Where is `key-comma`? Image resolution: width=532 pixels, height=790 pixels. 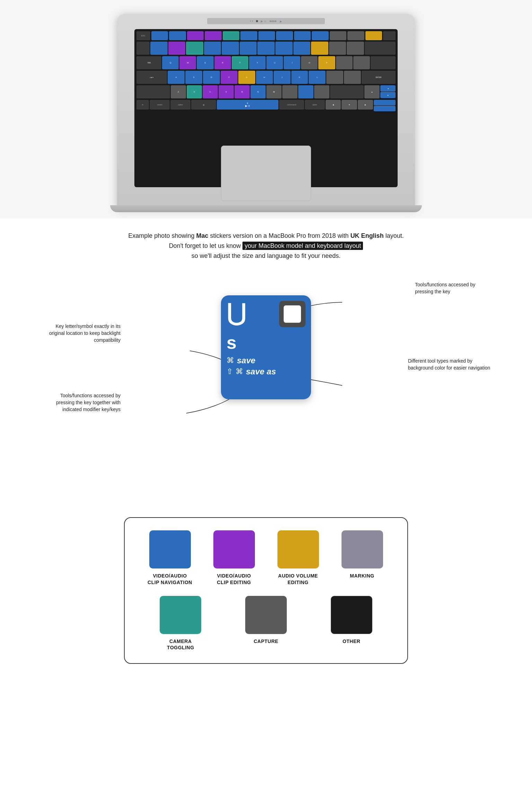
key-comma is located at coordinates (290, 92).